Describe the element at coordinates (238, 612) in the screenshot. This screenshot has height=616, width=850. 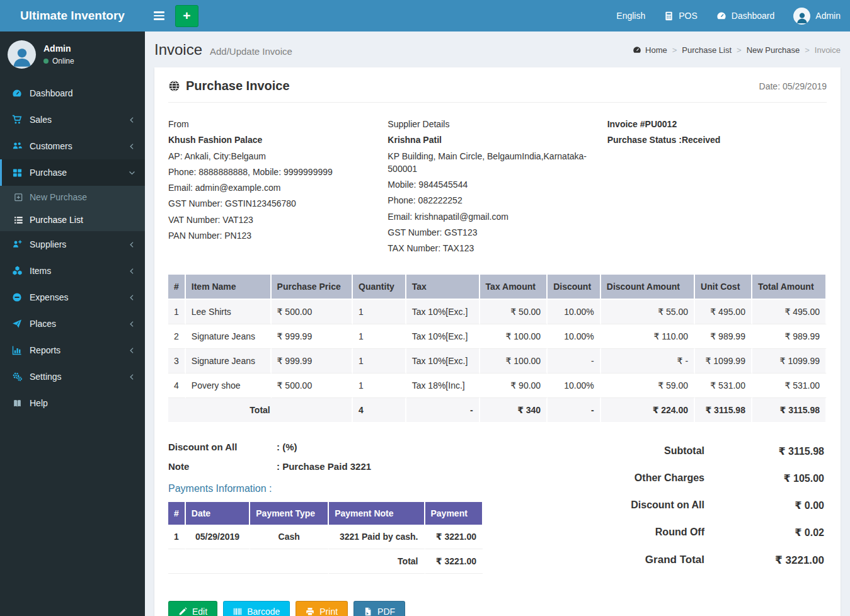
I see `barcode-icon` at that location.